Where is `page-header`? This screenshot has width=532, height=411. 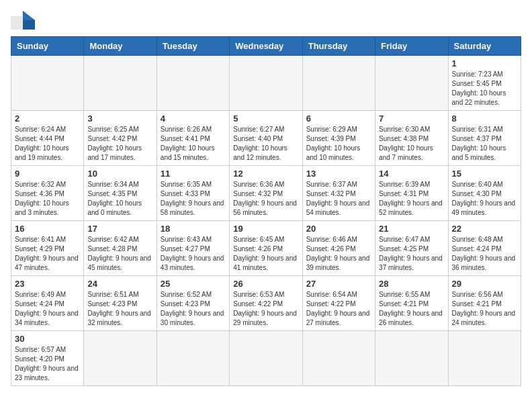 page-header is located at coordinates (266, 20).